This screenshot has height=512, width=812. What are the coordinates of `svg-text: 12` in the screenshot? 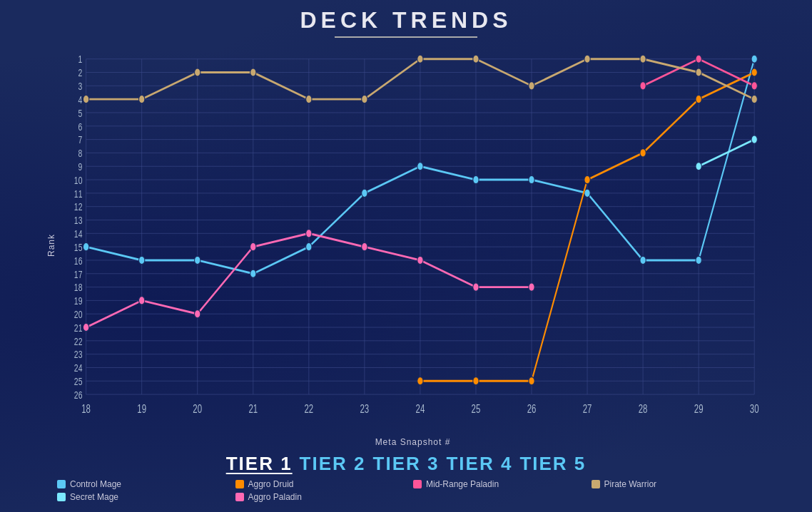 It's located at (78, 208).